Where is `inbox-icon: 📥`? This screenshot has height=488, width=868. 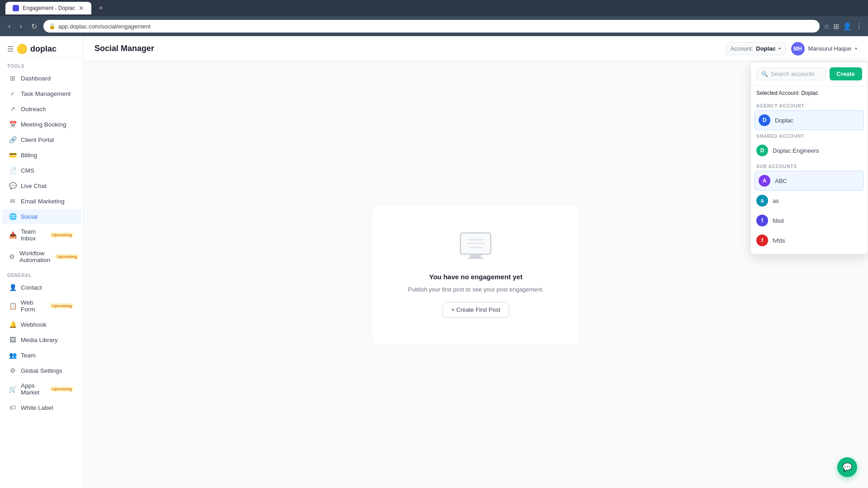
inbox-icon: 📥 is located at coordinates (13, 235).